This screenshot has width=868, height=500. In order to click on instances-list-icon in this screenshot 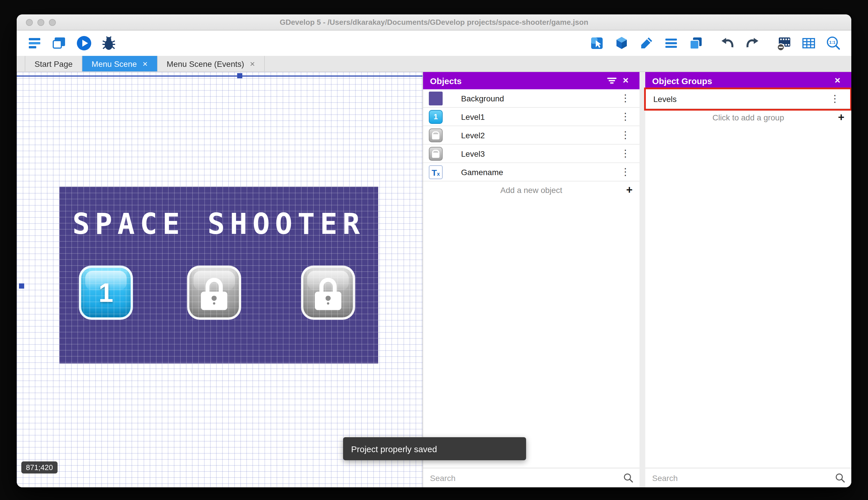, I will do `click(671, 43)`.